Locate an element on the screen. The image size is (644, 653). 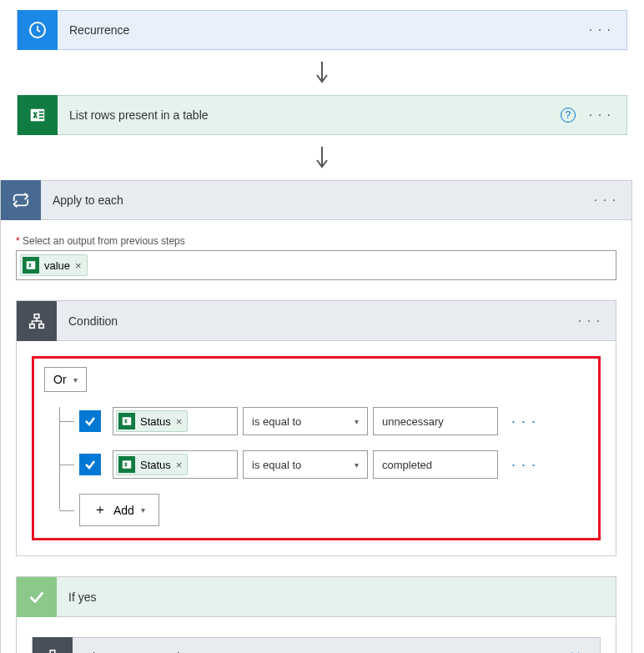
clock-icon is located at coordinates (38, 30).